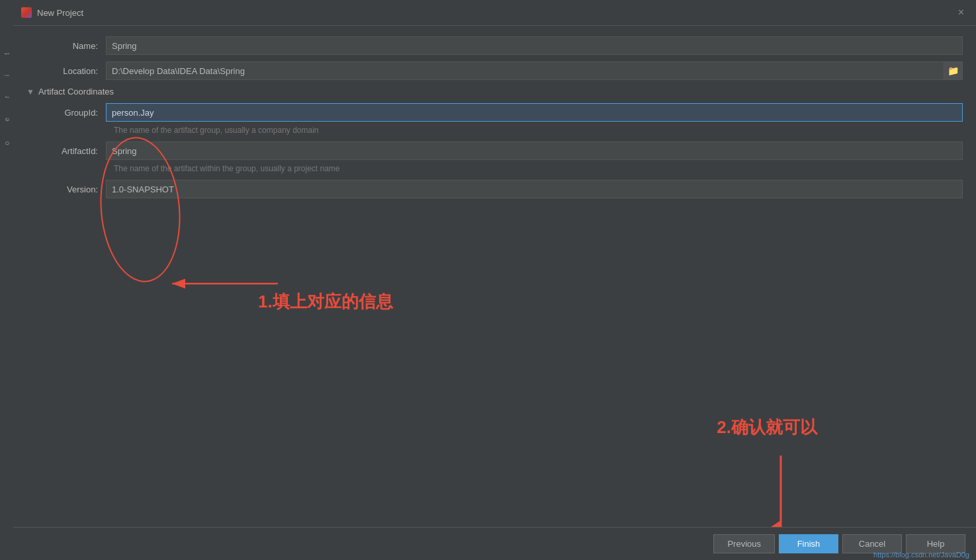 The width and height of the screenshot is (976, 560). Describe the element at coordinates (7, 280) in the screenshot. I see `sidebar-strip: t i r e o` at that location.